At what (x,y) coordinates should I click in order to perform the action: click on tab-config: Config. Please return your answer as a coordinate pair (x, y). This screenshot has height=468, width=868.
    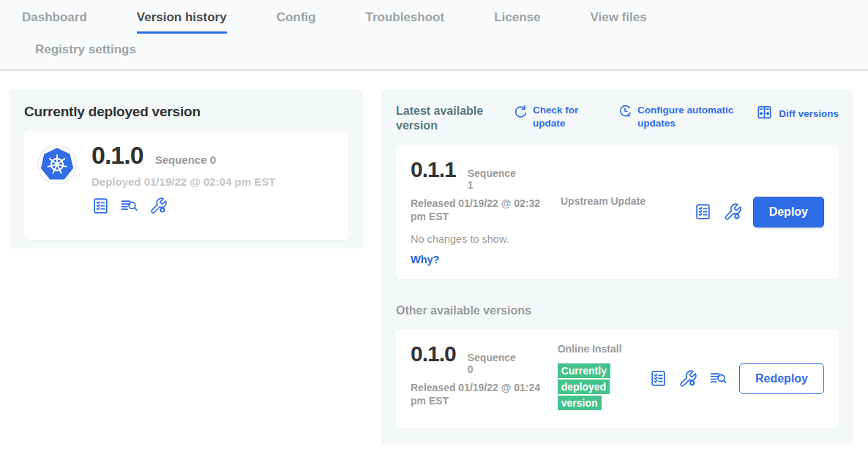
    Looking at the image, I should click on (296, 20).